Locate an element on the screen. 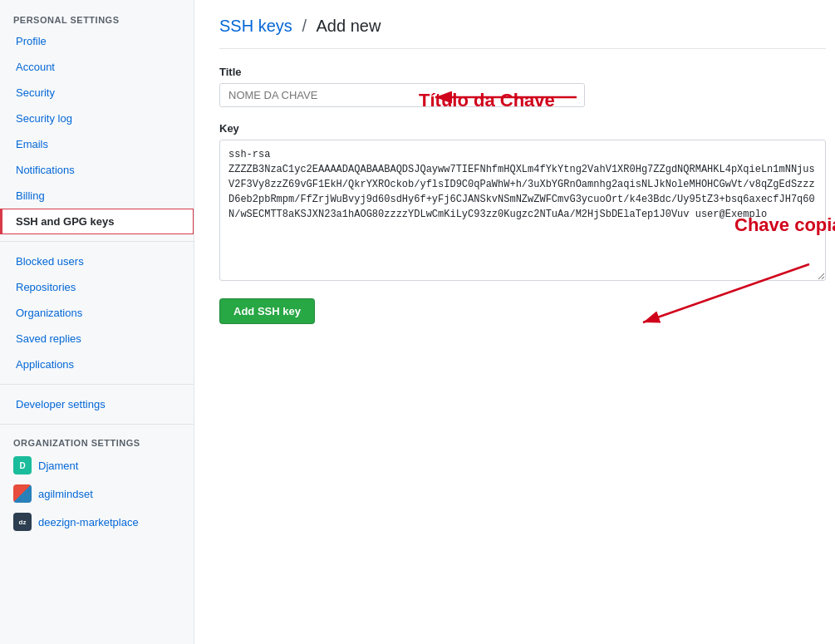  sidebar-item-emails: Emails is located at coordinates (96, 145).